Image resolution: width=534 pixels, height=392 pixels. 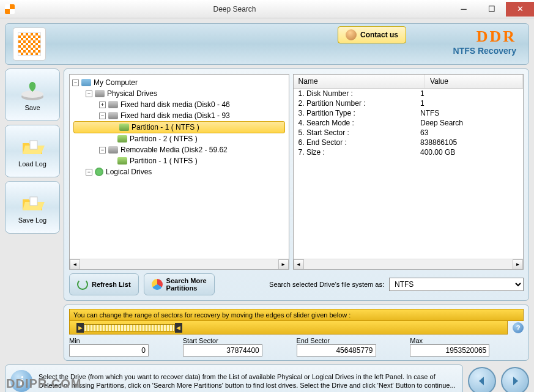 I want to click on sector-slider: ▶ ◀, so click(x=289, y=328).